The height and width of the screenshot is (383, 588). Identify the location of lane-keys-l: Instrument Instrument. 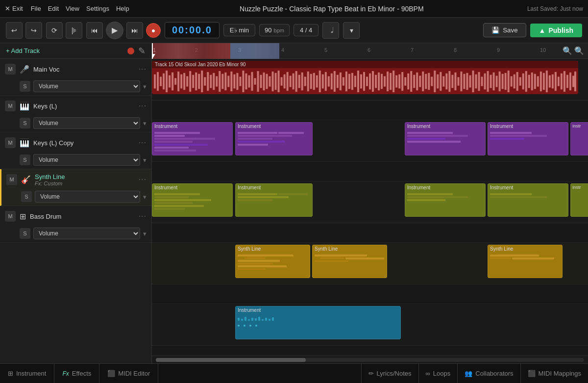
(370, 141).